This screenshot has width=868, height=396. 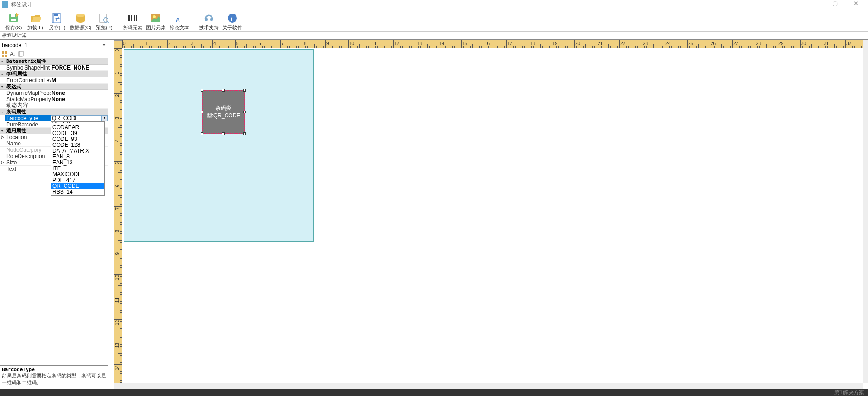 What do you see at coordinates (54, 45) in the screenshot?
I see `object-selector` at bounding box center [54, 45].